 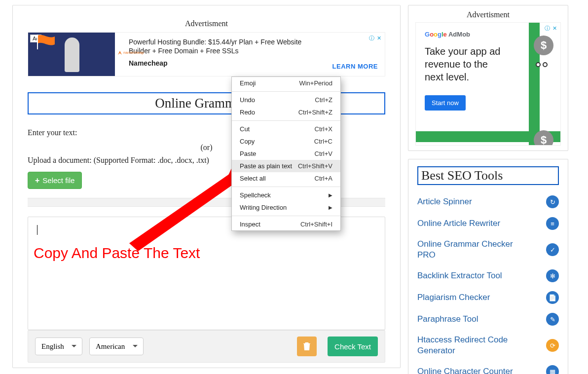 What do you see at coordinates (286, 179) in the screenshot?
I see `context-menu-item: Select allCtrl+A` at bounding box center [286, 179].